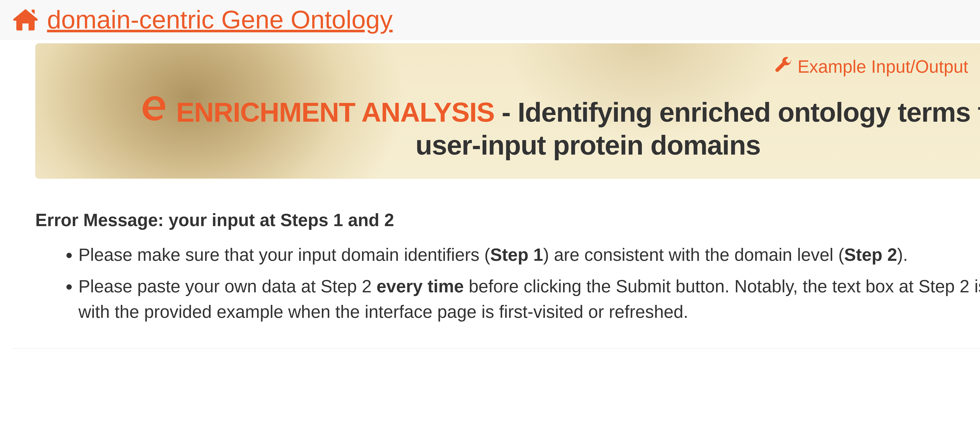 The height and width of the screenshot is (435, 980). What do you see at coordinates (749, 112) in the screenshot?
I see `title-rest-1: Identifying enriched ontology terms from` at bounding box center [749, 112].